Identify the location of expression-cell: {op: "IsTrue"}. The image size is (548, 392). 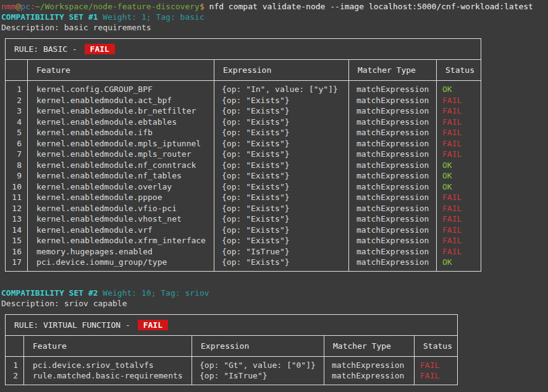
(258, 378).